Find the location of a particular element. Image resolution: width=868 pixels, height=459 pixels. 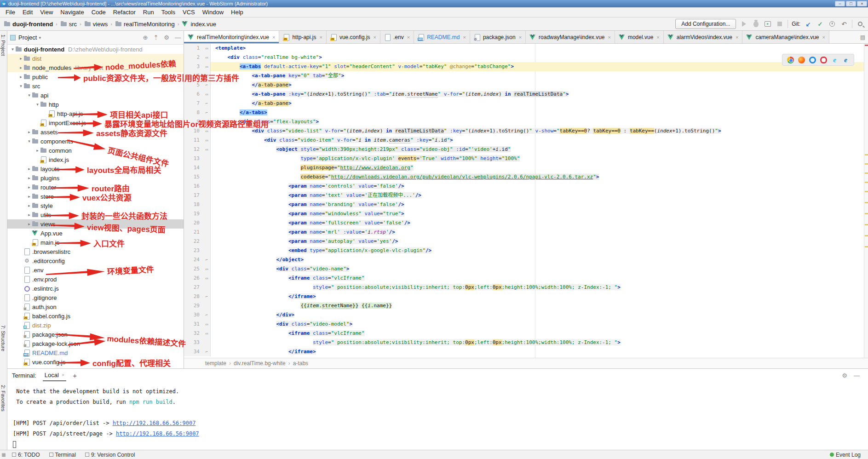

terminal-hide-icon: — is located at coordinates (857, 375).